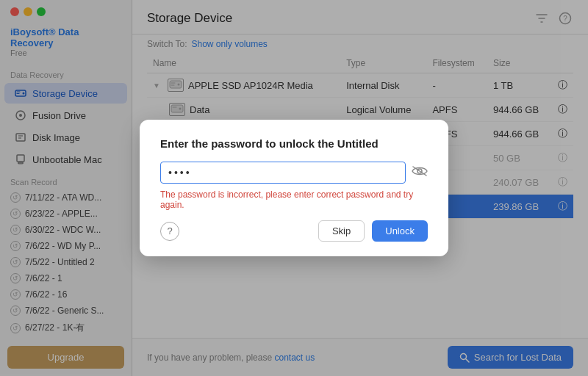 Image resolution: width=588 pixels, height=376 pixels. What do you see at coordinates (283, 173) in the screenshot?
I see `password-input` at bounding box center [283, 173].